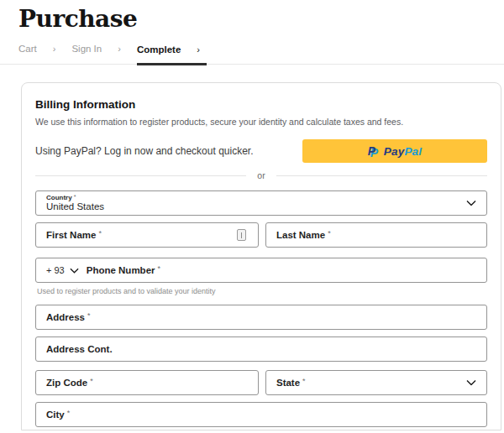 Image resolution: width=504 pixels, height=433 pixels. What do you see at coordinates (171, 55) in the screenshot?
I see `breadcrumb-active-group: Complete ›` at bounding box center [171, 55].